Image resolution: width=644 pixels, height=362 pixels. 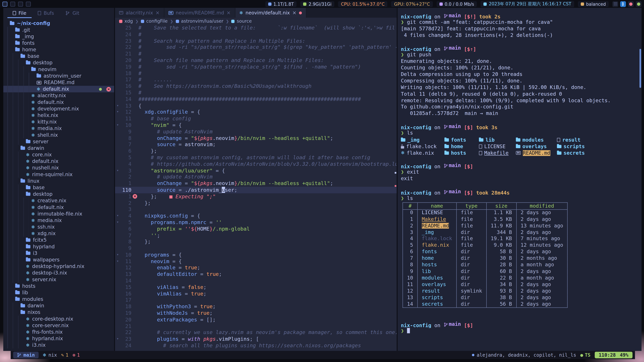 What do you see at coordinates (256, 138) in the screenshot?
I see `code-line: 8 onChange = "${pkgs.neovim}/bin/nvim --…` at bounding box center [256, 138].